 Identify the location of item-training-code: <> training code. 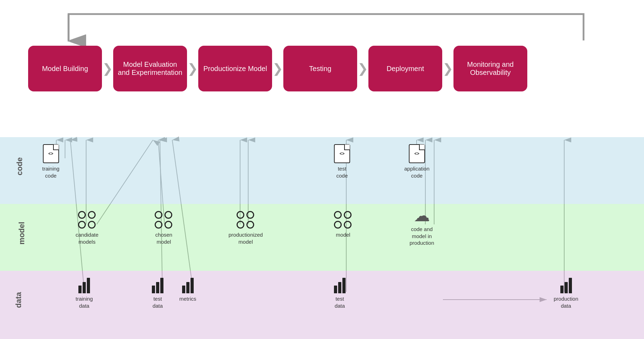
(51, 162).